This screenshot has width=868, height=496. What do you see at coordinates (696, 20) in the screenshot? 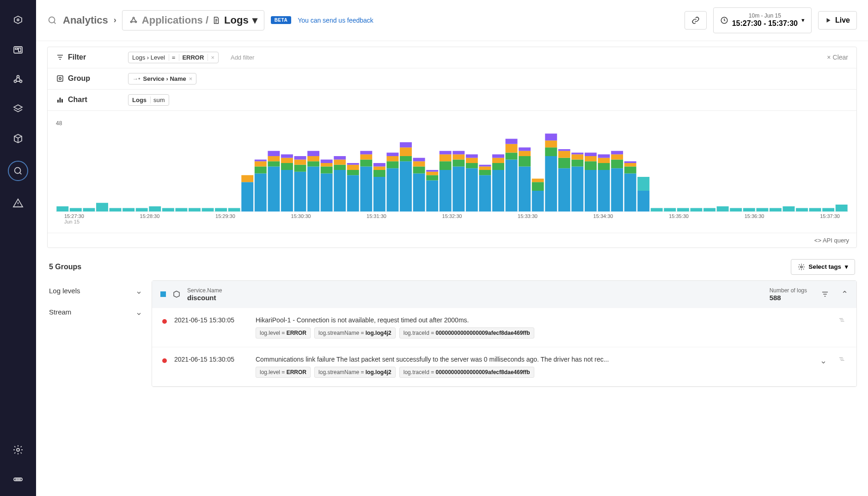
I see `share-link-button` at bounding box center [696, 20].